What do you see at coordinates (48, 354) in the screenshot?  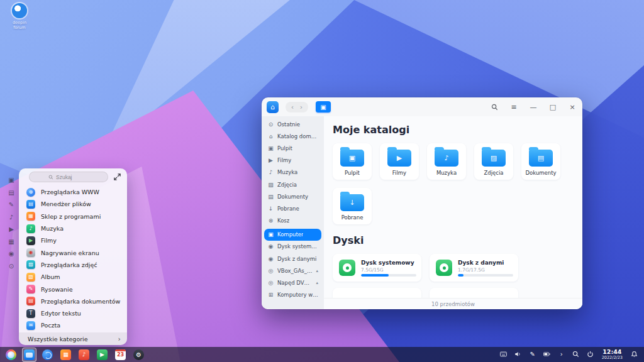 I see `dock-browser-button` at bounding box center [48, 354].